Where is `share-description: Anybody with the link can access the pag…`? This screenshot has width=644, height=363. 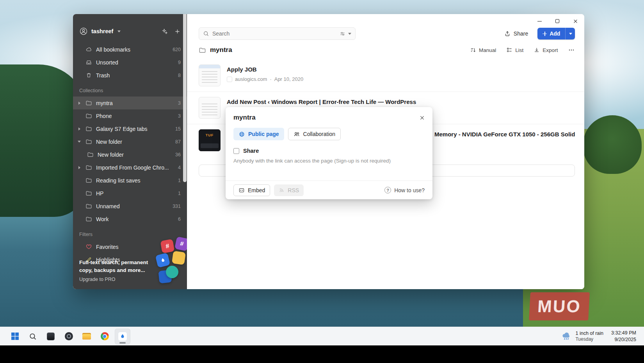 share-description: Anybody with the link can access the pag… is located at coordinates (329, 161).